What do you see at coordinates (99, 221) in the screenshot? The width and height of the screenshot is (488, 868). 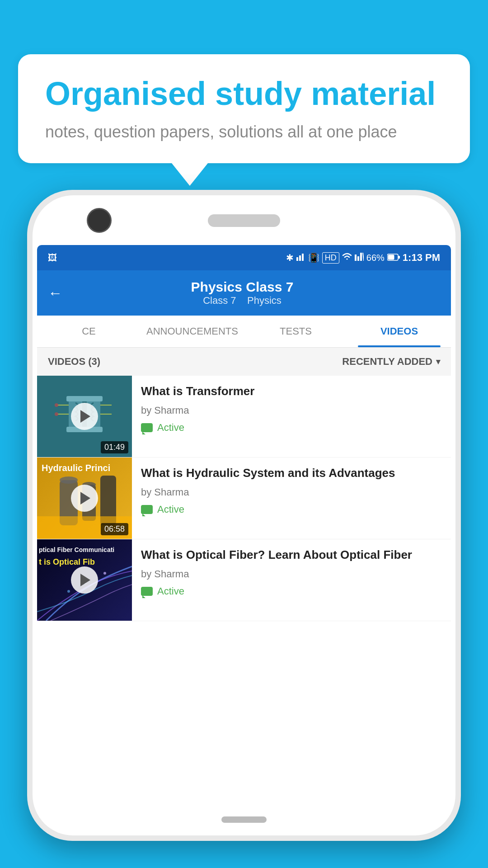 I see `phone-camera` at bounding box center [99, 221].